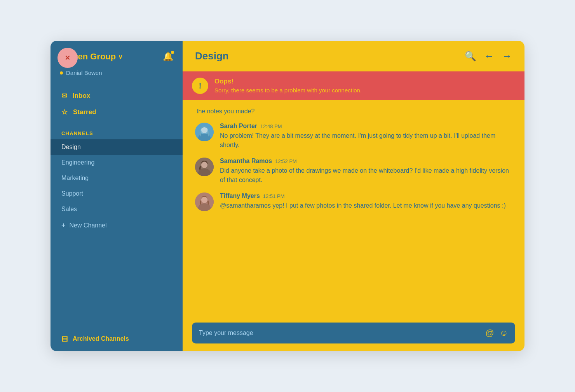  What do you see at coordinates (82, 96) in the screenshot?
I see `inbox-label: Inbox` at bounding box center [82, 96].